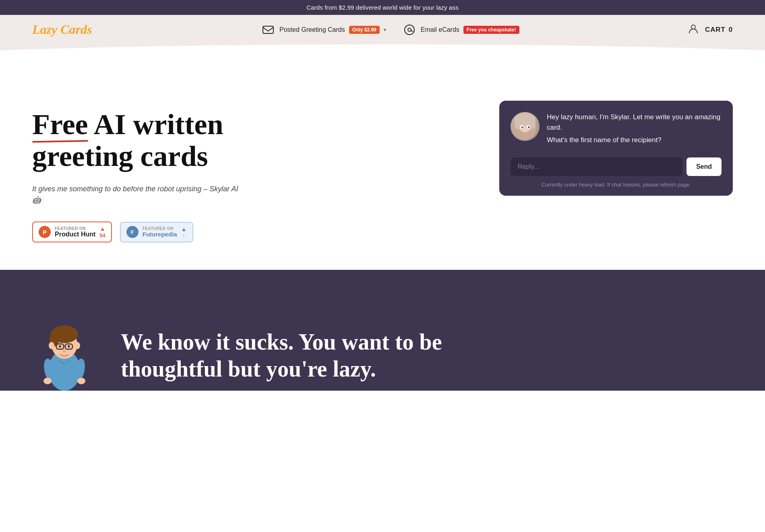 The image size is (765, 532). Describe the element at coordinates (634, 140) in the screenshot. I see `chat-greeting-2: What's the first name of the recipient?` at that location.